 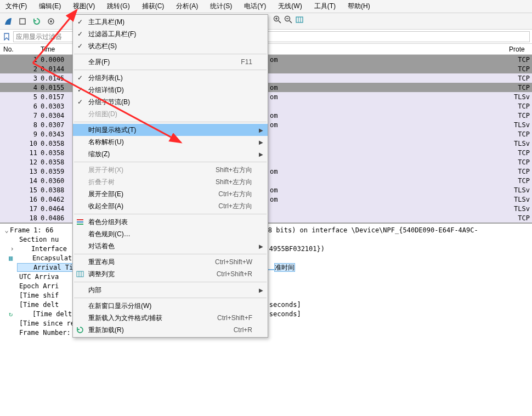 What do you see at coordinates (84, 7) in the screenshot?
I see `menu-view: 视图(V)` at bounding box center [84, 7].